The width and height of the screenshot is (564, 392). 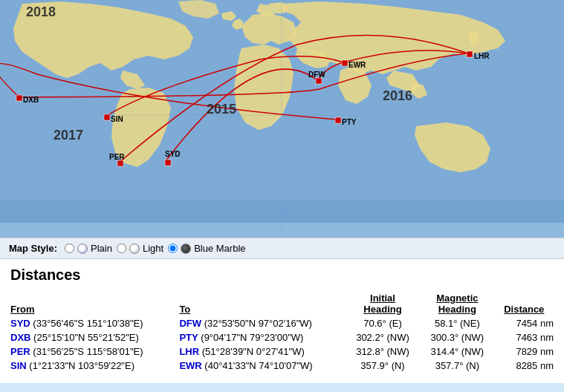 What do you see at coordinates (253, 352) in the screenshot?
I see `to-coords: (51°28'39"N 0°27'41"W)` at bounding box center [253, 352].